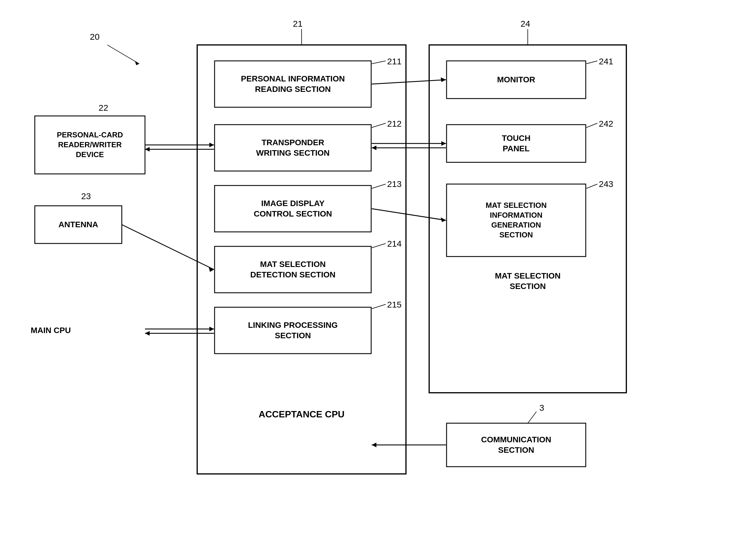 The image size is (749, 560). Describe the element at coordinates (606, 124) in the screenshot. I see `ref-242: 242` at that location.